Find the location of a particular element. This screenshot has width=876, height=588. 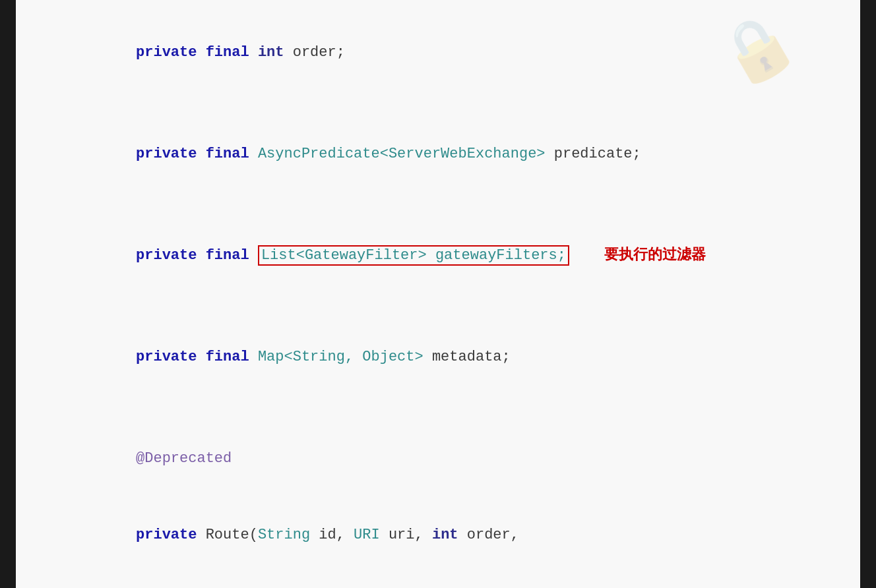

param-id-9: id, is located at coordinates (332, 535).